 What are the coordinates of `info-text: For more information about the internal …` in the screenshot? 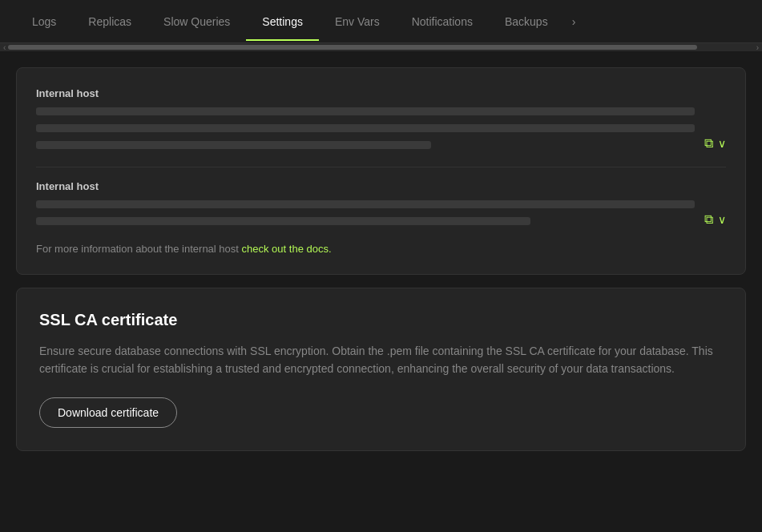 It's located at (381, 248).